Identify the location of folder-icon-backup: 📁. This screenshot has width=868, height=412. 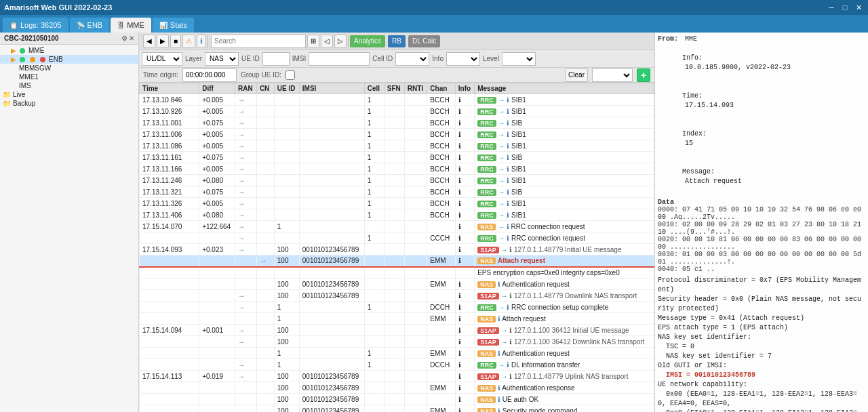
(7, 103).